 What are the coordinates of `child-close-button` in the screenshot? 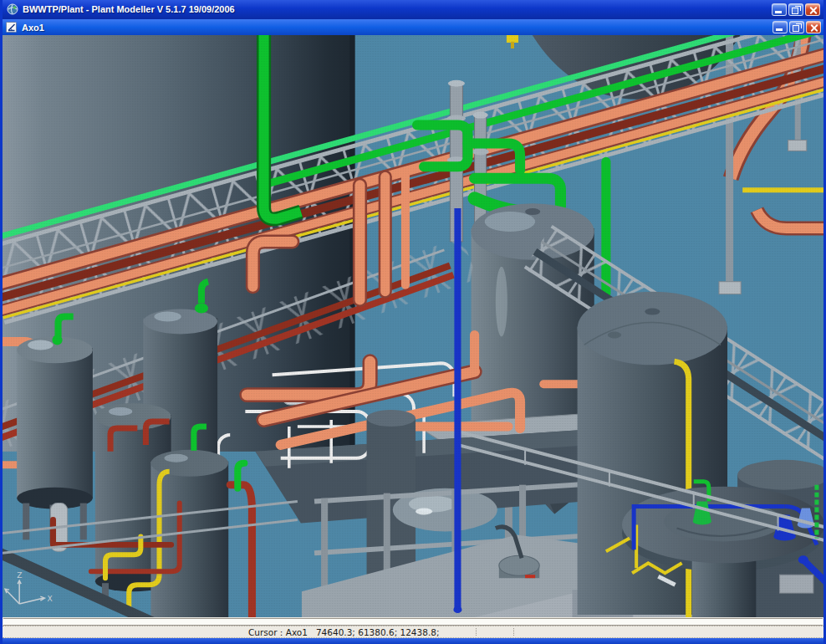 It's located at (813, 27).